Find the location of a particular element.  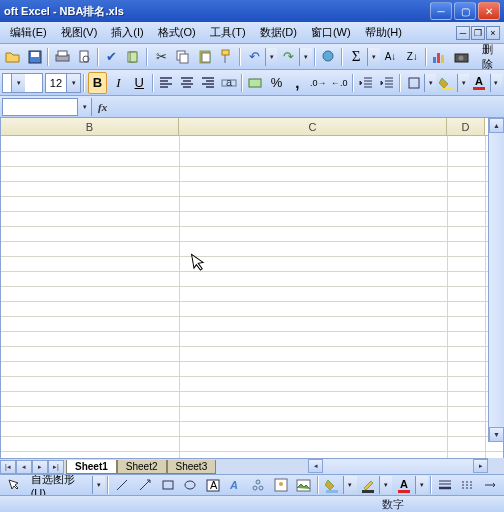

percent-button: % is located at coordinates (276, 83).